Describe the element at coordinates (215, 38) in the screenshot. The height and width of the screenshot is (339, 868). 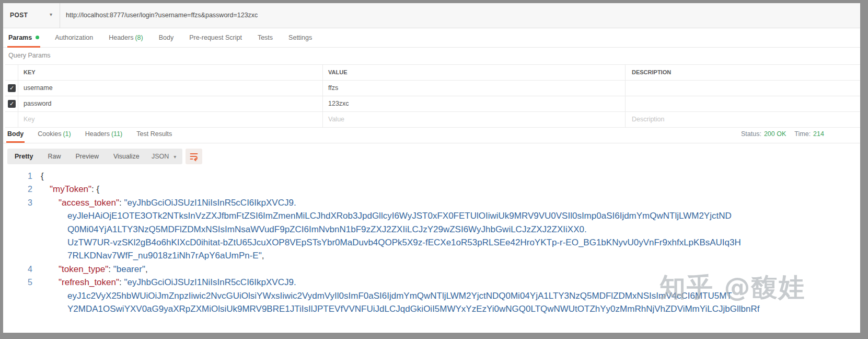
I see `tab-pre-request-script: Pre-request Script` at that location.